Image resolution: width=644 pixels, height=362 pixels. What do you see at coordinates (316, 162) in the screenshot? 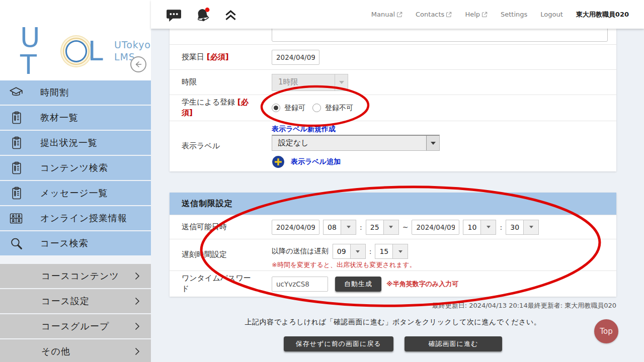
I see `add-label-link: 表示ラベル追加` at bounding box center [316, 162].